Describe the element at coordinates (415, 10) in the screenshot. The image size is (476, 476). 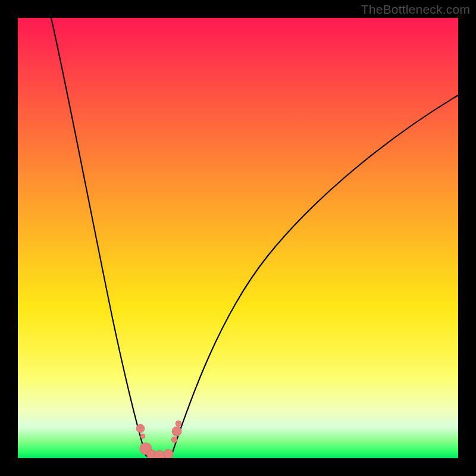
I see `watermark-label: TheBottleneck.com` at that location.